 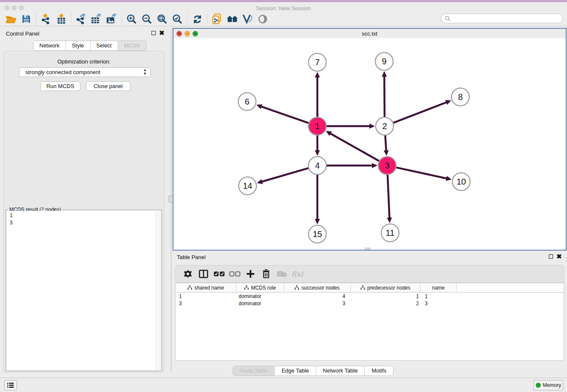 I want to click on open-session-icon, so click(x=11, y=19).